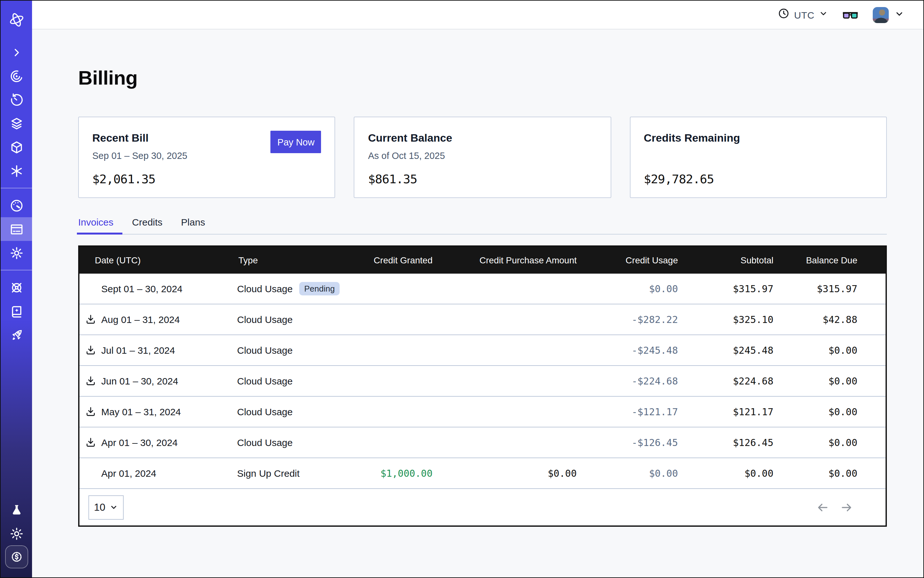  I want to click on table-row: Aug 01 – 31, 2024 Cloud Usage -$282.22 $…, so click(482, 320).